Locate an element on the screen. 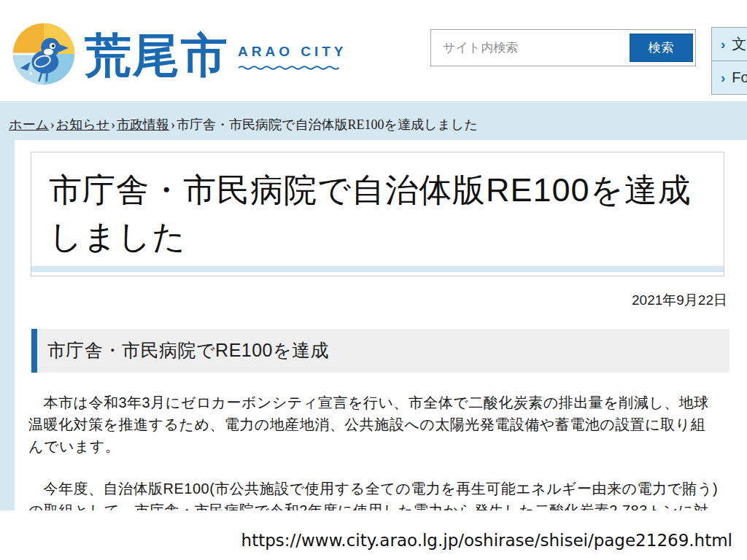 The width and height of the screenshot is (747, 560). bird-sun-water-logo-icon is located at coordinates (44, 54).